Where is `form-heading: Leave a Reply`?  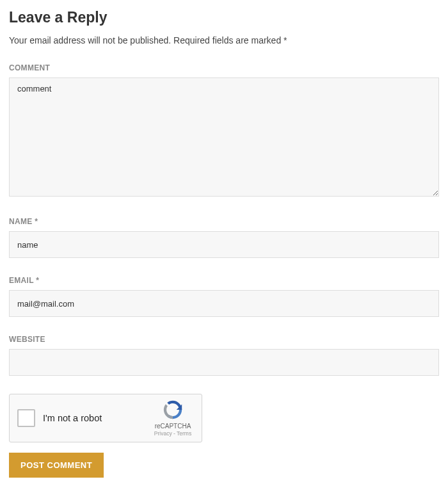
form-heading: Leave a Reply is located at coordinates (224, 18).